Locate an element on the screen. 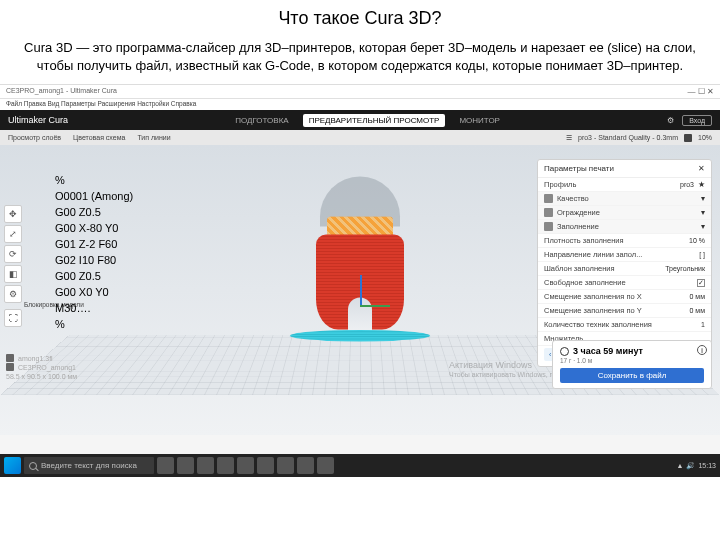 This screenshot has height=540, width=720. window-controls: — ☐ ✕ is located at coordinates (701, 92).